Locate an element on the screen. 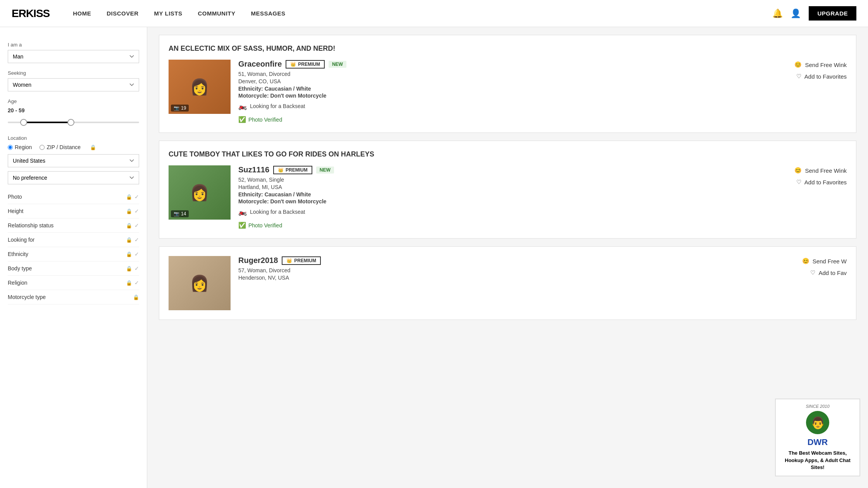  age-slider is located at coordinates (74, 122).